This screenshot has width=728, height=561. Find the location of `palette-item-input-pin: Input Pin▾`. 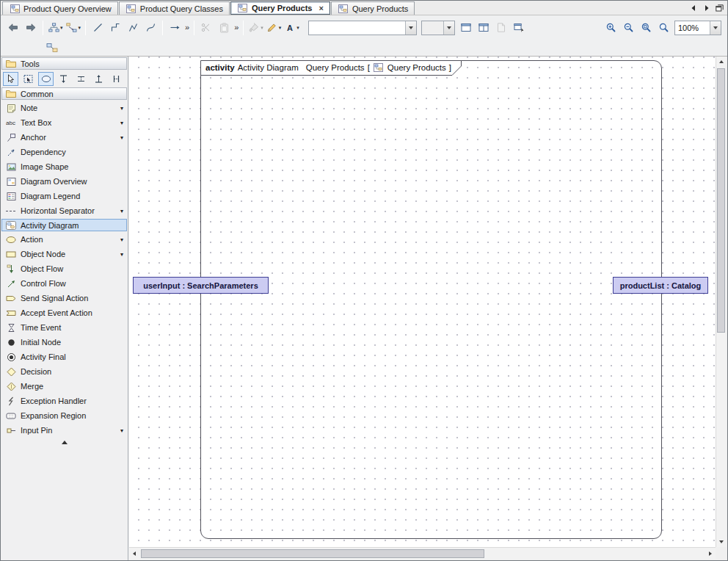

palette-item-input-pin: Input Pin▾ is located at coordinates (65, 430).